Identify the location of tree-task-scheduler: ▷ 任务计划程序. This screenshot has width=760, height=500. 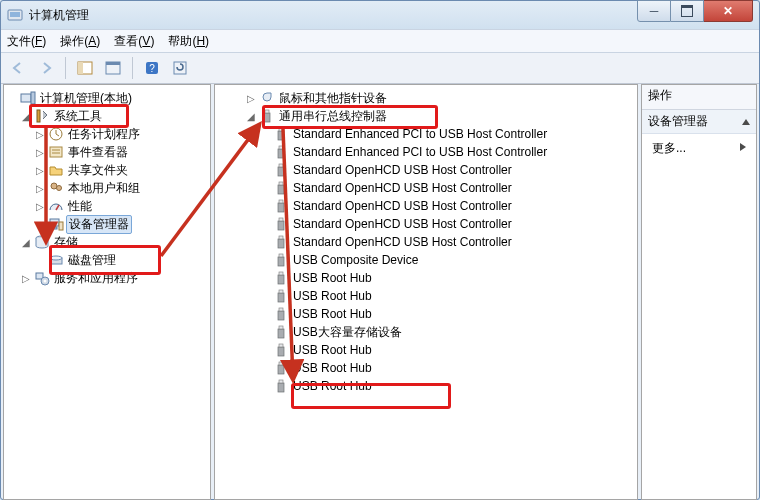
(107, 134).